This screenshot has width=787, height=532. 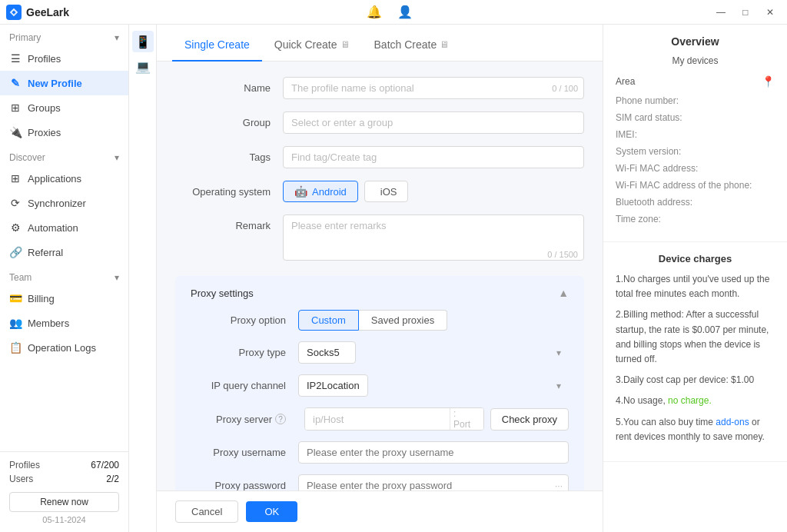 I want to click on sim-card-row: SIM card status:, so click(x=695, y=118).